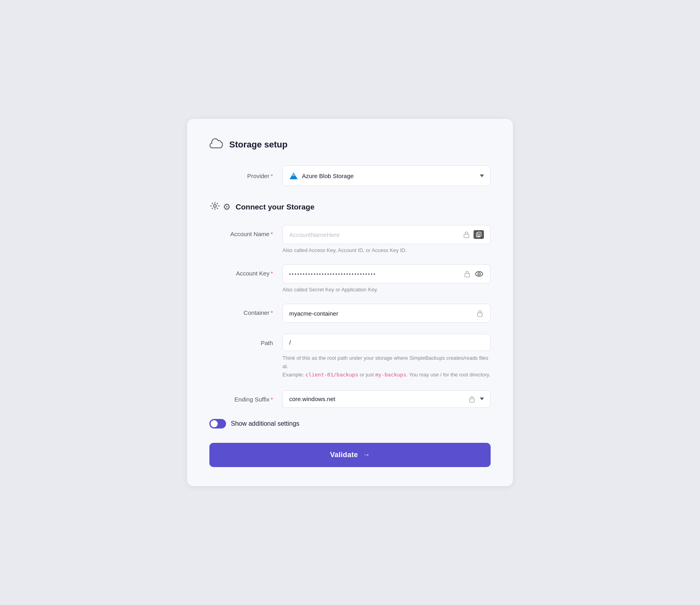 The width and height of the screenshot is (700, 605). What do you see at coordinates (350, 424) in the screenshot?
I see `additional-settings-row: Show additional settings` at bounding box center [350, 424].